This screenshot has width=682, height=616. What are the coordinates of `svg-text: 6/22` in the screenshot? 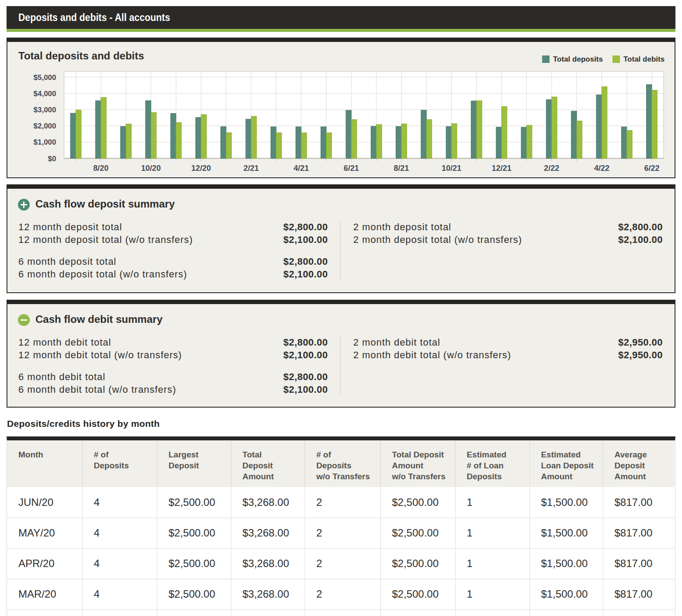 It's located at (651, 168).